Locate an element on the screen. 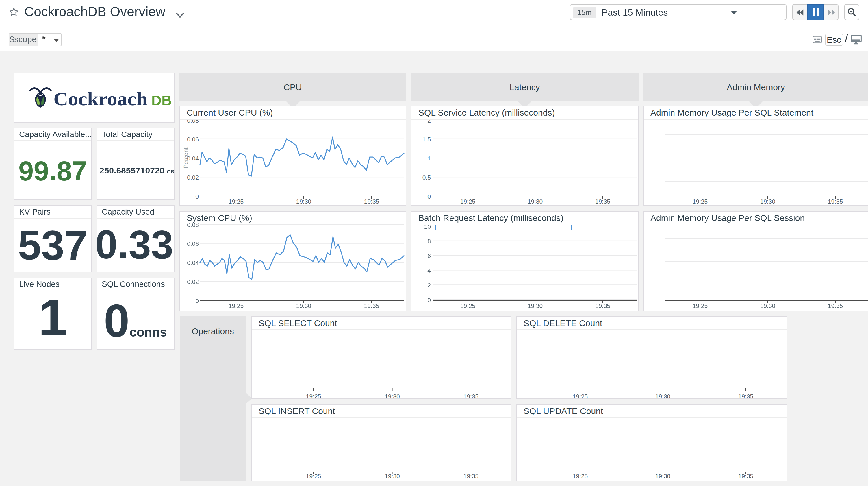  svg-text: 1 is located at coordinates (429, 158).